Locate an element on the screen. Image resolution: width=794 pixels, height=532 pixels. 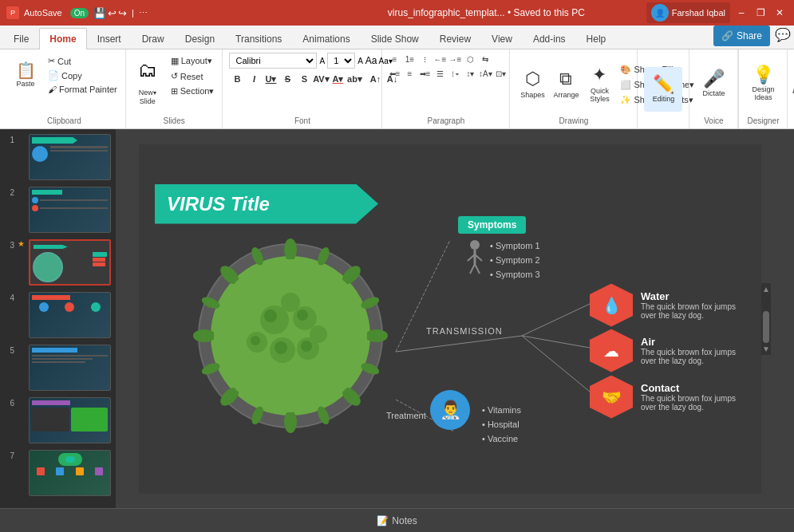
paste-button: 📋 Paste is located at coordinates (26, 75).